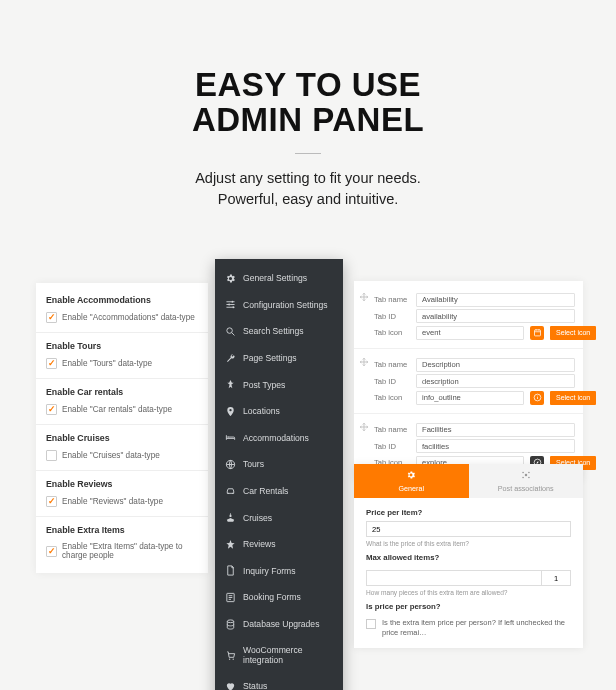 Image resolution: width=616 pixels, height=690 pixels. I want to click on max-items-label: Max allowed items?, so click(468, 558).